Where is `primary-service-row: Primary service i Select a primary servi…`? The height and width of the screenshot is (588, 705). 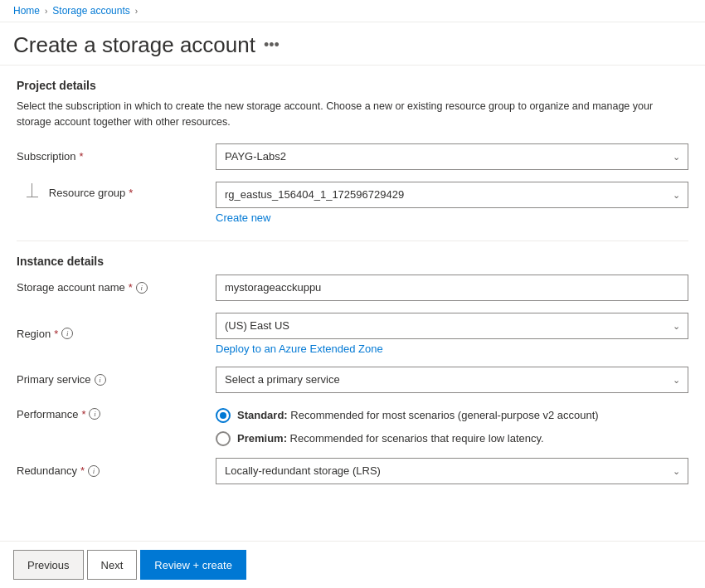
primary-service-row: Primary service i Select a primary servi… is located at coordinates (352, 380).